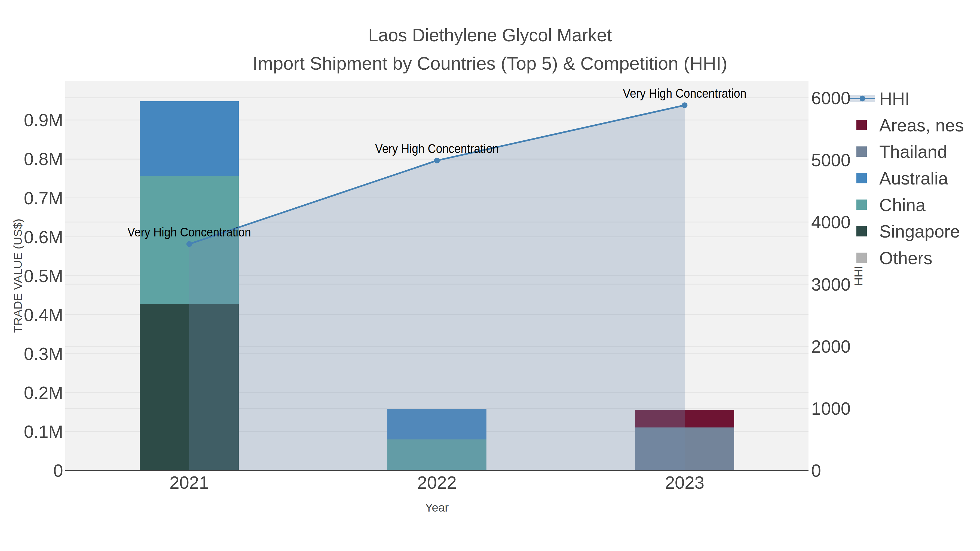 Image resolution: width=980 pixels, height=551 pixels. What do you see at coordinates (189, 244) in the screenshot?
I see `hhi-marker-2021` at bounding box center [189, 244].